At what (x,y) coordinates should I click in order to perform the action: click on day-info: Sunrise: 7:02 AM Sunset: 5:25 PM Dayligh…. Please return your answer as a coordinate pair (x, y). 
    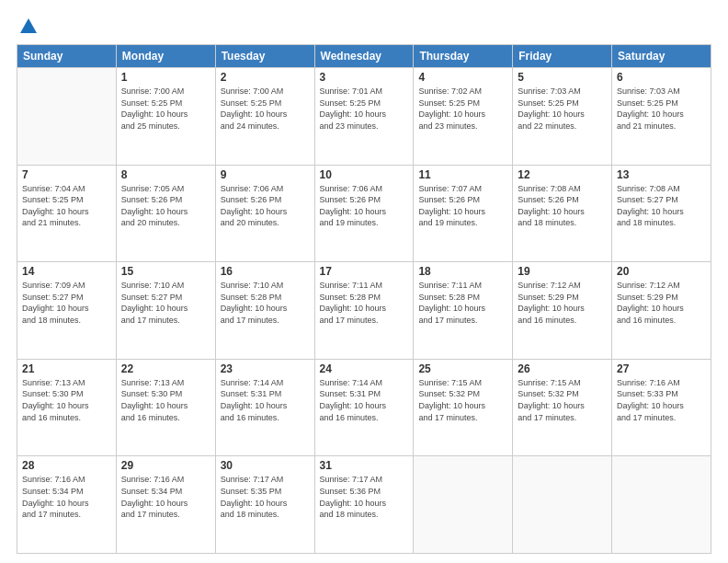
    Looking at the image, I should click on (463, 109).